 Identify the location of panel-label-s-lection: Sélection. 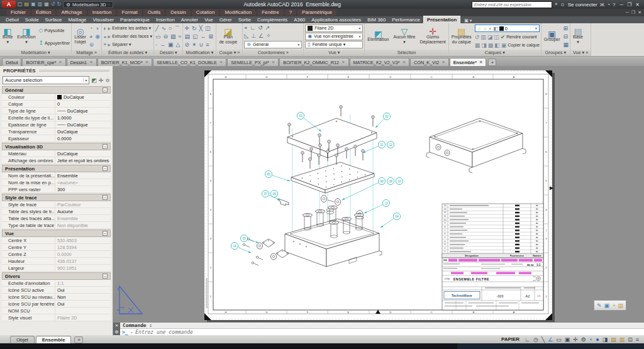
(406, 53).